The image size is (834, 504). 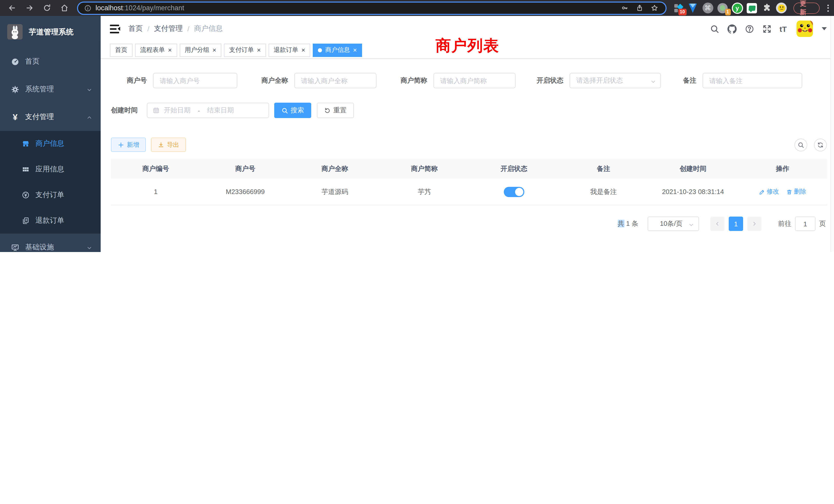 What do you see at coordinates (693, 169) in the screenshot?
I see `column-header: 创建时间` at bounding box center [693, 169].